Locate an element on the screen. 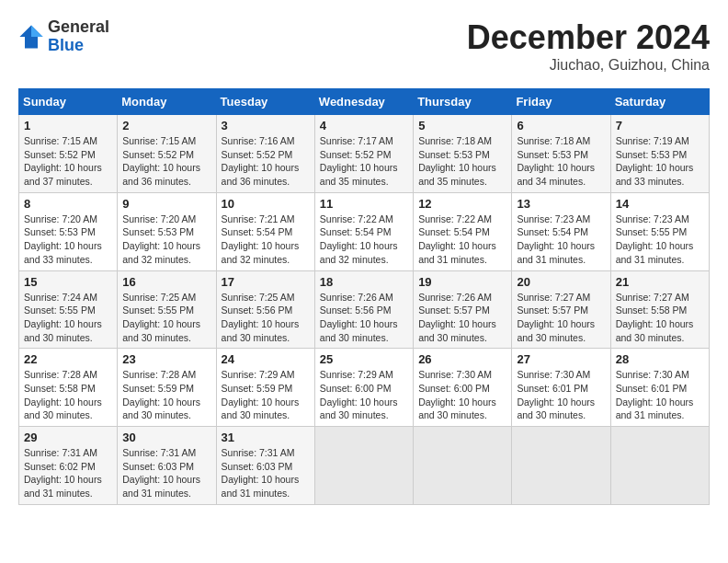  calendar-cell: 7Sunrise: 7:19 AM Sunset: 5:53 PM Daylig… is located at coordinates (660, 155).